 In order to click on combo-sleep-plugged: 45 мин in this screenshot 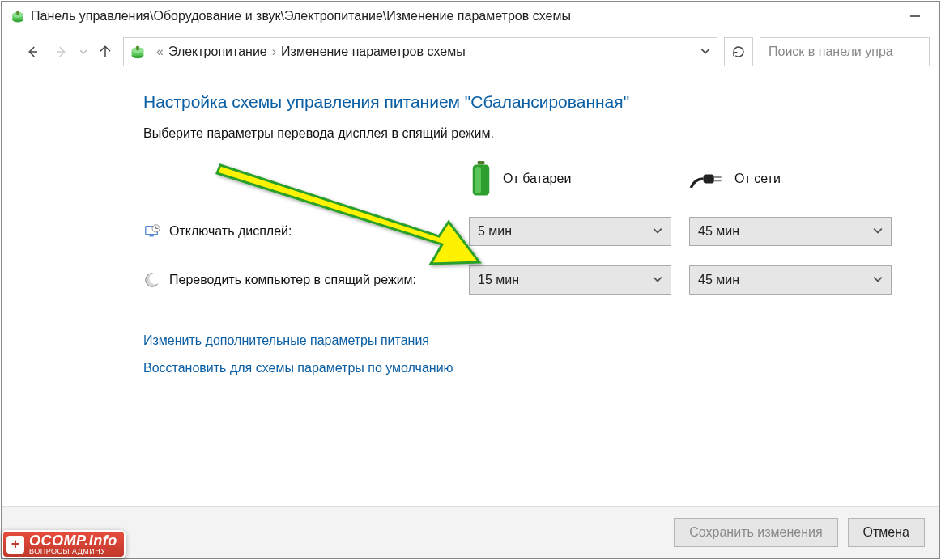, I will do `click(790, 280)`.